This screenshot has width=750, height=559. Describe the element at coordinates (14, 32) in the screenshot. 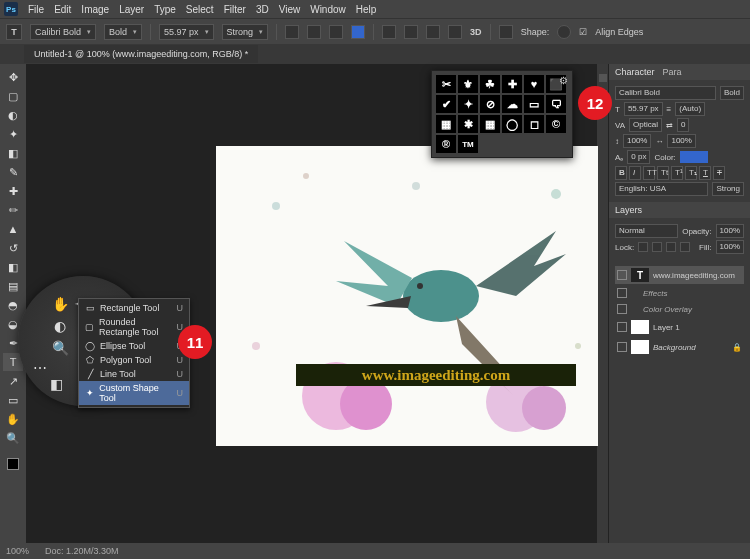

I see `tool-preset: T` at that location.